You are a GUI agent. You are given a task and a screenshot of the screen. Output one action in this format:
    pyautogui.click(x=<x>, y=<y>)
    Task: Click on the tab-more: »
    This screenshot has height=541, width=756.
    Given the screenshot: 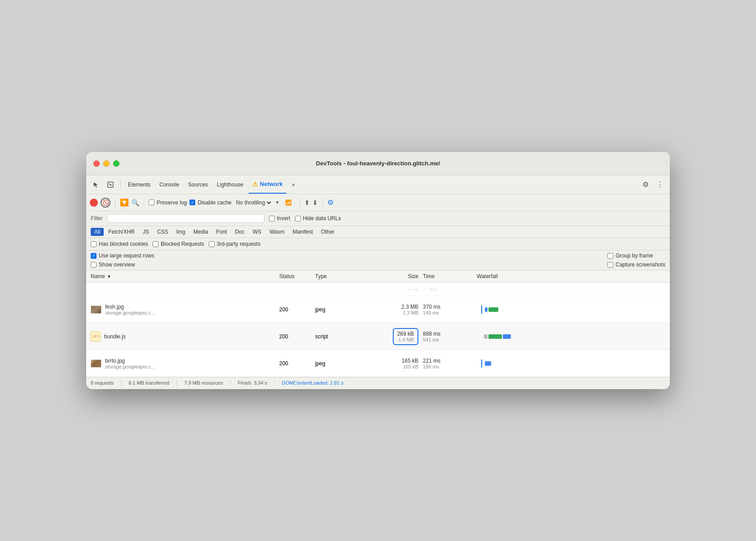 What is the action you would take?
    pyautogui.click(x=294, y=185)
    